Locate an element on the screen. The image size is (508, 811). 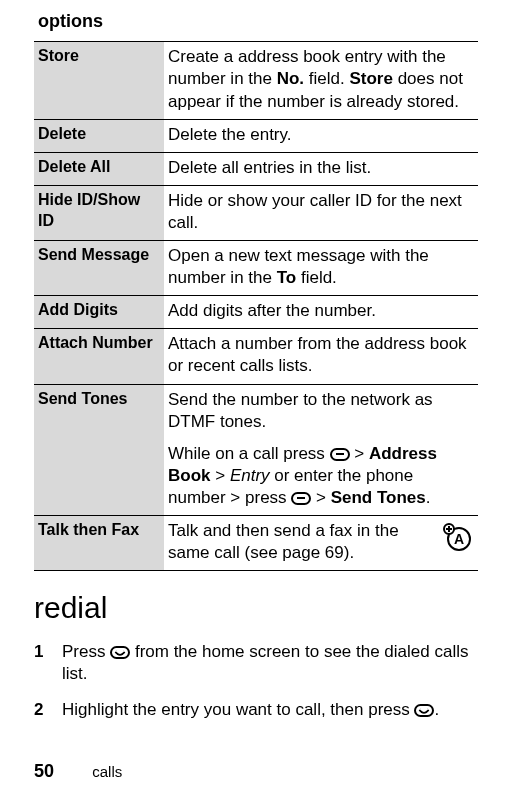
table-row: Talk then FaxTalk and then send a fax in… is located at coordinates (256, 542).